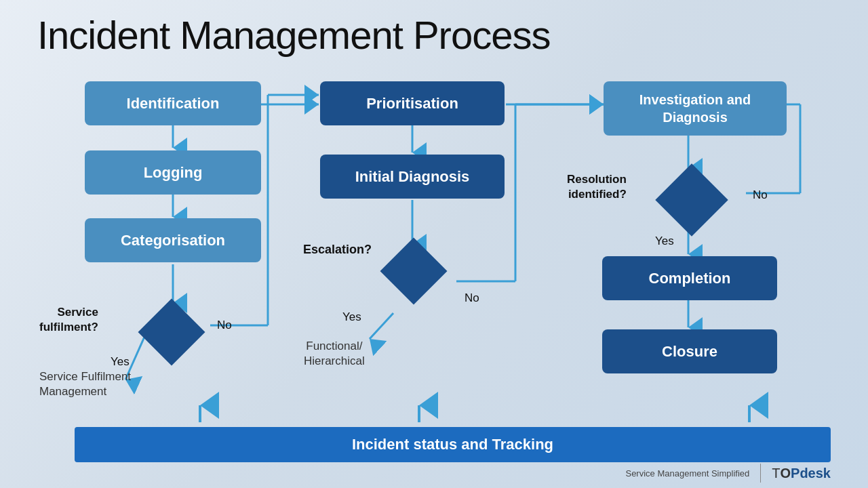  What do you see at coordinates (352, 317) in the screenshot?
I see `label-esc-yes: Yes` at bounding box center [352, 317].